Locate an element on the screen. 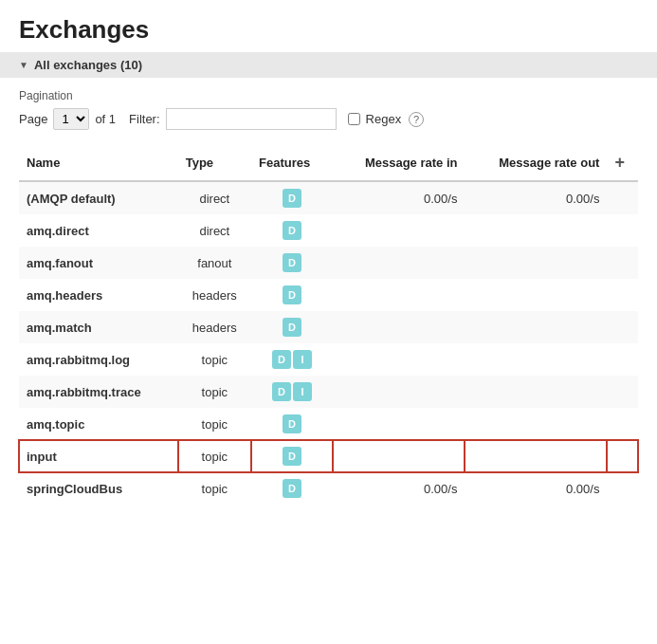  exchange-name: amq.direct is located at coordinates (99, 230).